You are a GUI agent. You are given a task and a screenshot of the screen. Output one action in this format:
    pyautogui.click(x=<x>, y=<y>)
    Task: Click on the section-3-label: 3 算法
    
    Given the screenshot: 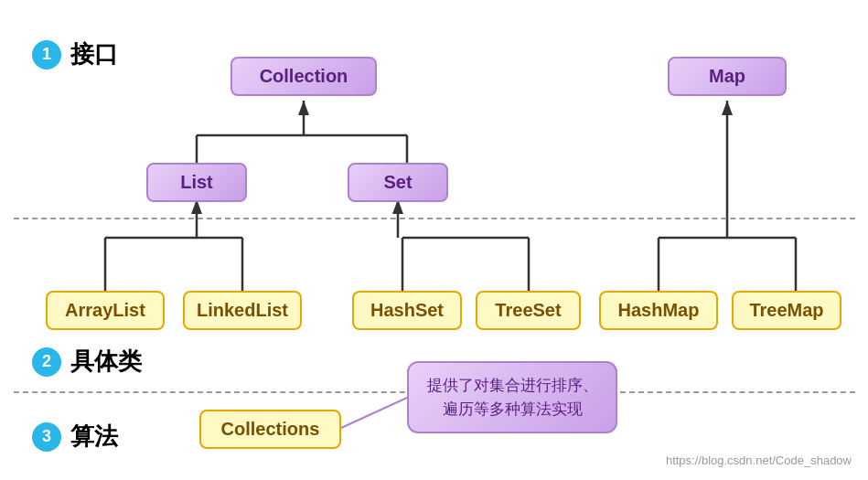 What is the action you would take?
    pyautogui.click(x=75, y=437)
    